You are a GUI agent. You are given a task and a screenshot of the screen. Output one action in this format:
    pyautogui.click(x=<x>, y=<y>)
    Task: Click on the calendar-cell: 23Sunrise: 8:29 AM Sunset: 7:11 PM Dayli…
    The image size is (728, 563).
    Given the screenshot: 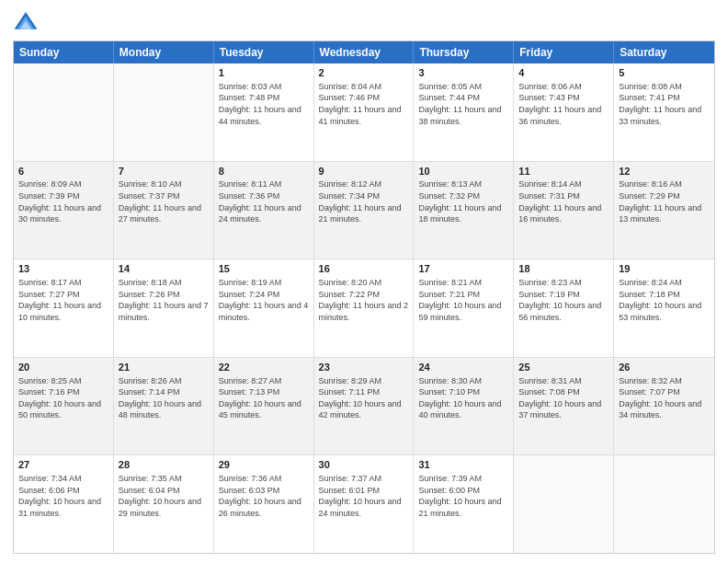 What is the action you would take?
    pyautogui.click(x=364, y=407)
    